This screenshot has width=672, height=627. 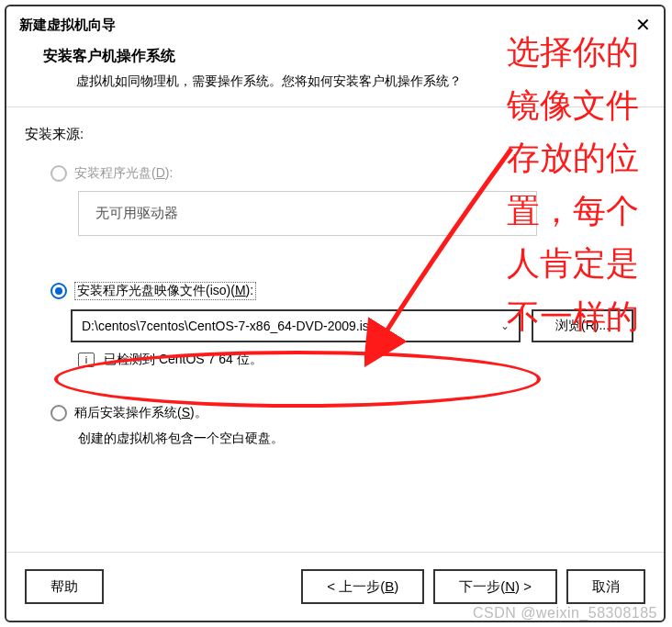 What do you see at coordinates (335, 57) in the screenshot?
I see `page-title: 安装客户机操作系统` at bounding box center [335, 57].